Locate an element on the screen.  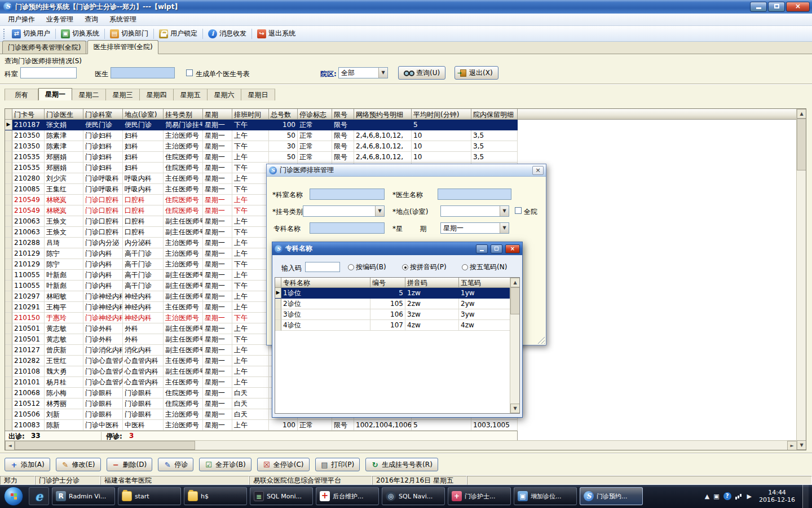
open-all-button: ☑全开诊(B) is located at coordinates (226, 465).